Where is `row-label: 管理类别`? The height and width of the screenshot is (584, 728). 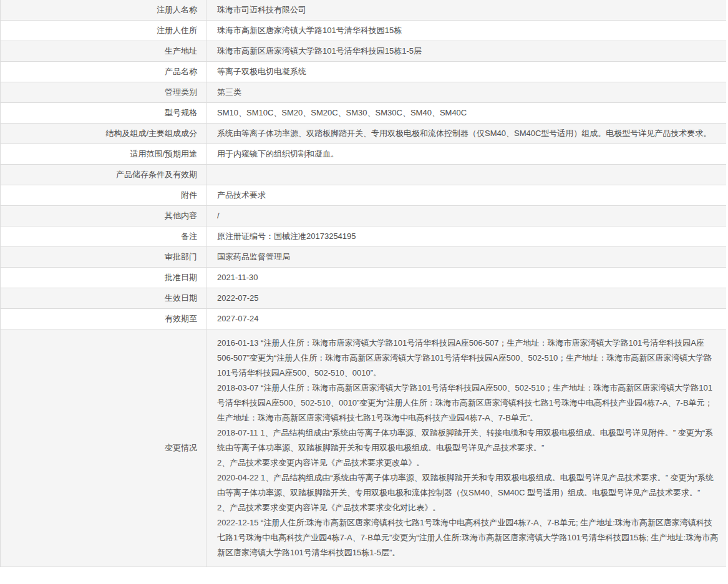
row-label: 管理类别 is located at coordinates (104, 92).